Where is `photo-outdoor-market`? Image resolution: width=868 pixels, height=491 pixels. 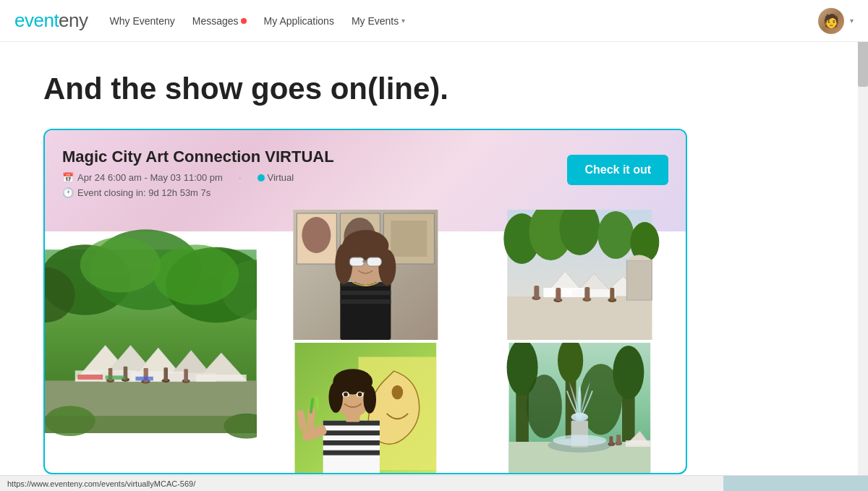
photo-outdoor-market is located at coordinates (150, 341).